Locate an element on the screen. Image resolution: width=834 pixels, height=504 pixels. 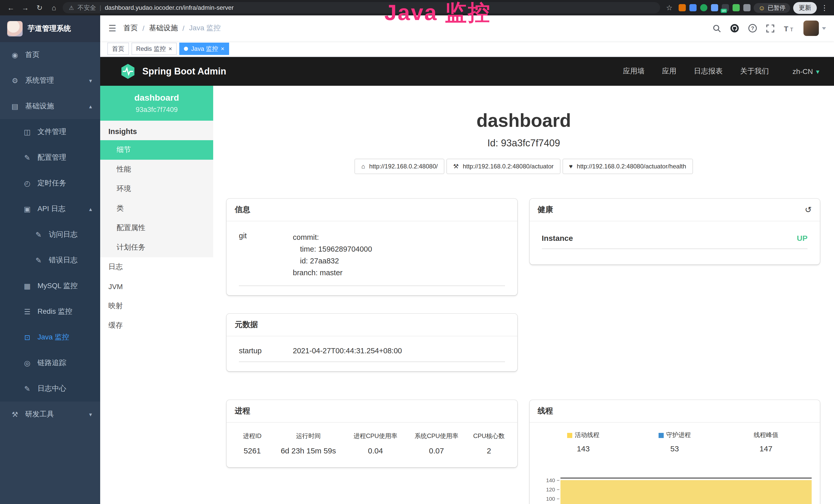
sba-menu-item: 日志 is located at coordinates (157, 267).